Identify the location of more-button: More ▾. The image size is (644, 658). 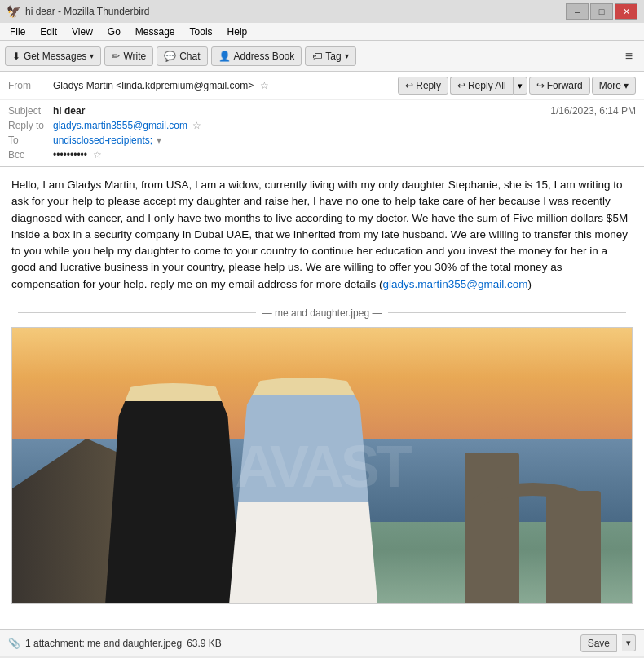
(614, 86).